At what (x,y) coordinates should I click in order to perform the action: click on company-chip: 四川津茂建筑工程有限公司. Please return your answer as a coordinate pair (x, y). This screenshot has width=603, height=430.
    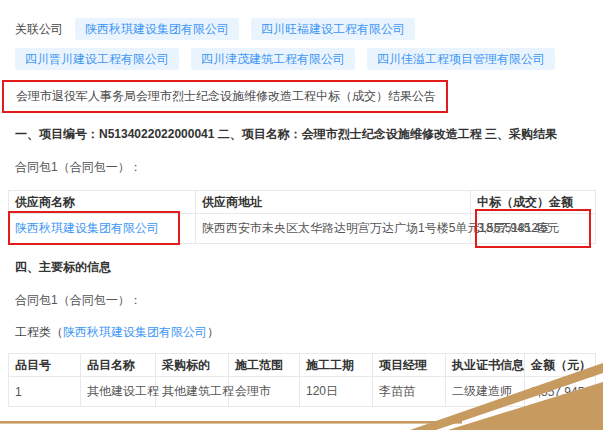
    Looking at the image, I should click on (273, 59).